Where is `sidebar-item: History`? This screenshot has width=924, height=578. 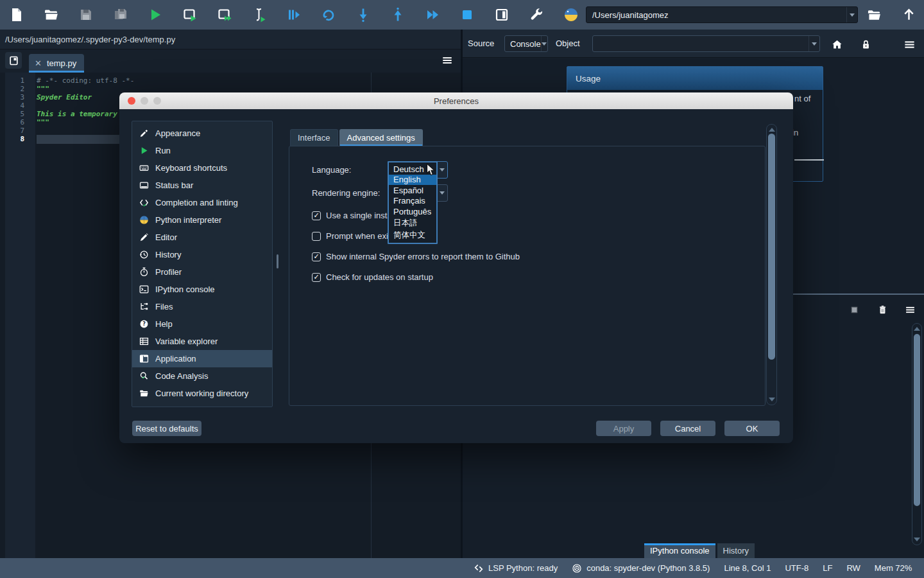 sidebar-item: History is located at coordinates (202, 254).